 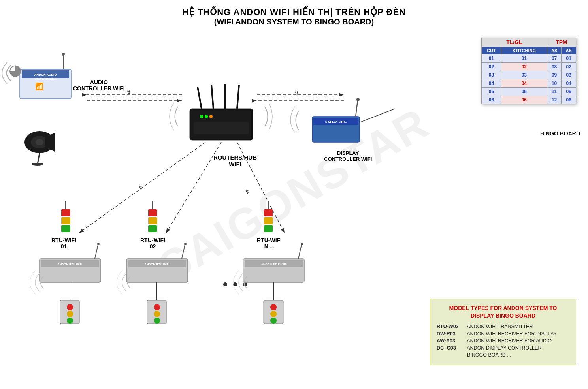 What do you see at coordinates (294, 22) in the screenshot?
I see `title-line2: (WIFI ANDON SYSTEM TO BINGO BOARD)` at bounding box center [294, 22].